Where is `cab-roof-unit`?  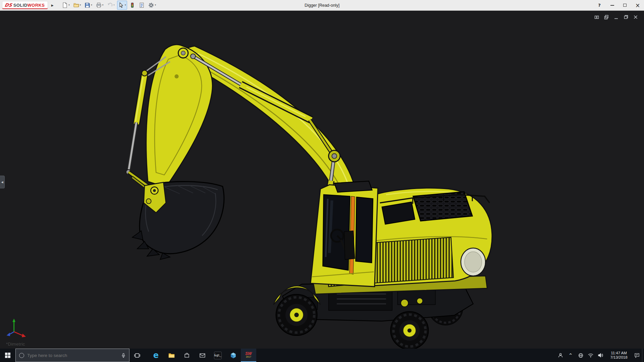 cab-roof-unit is located at coordinates (354, 186).